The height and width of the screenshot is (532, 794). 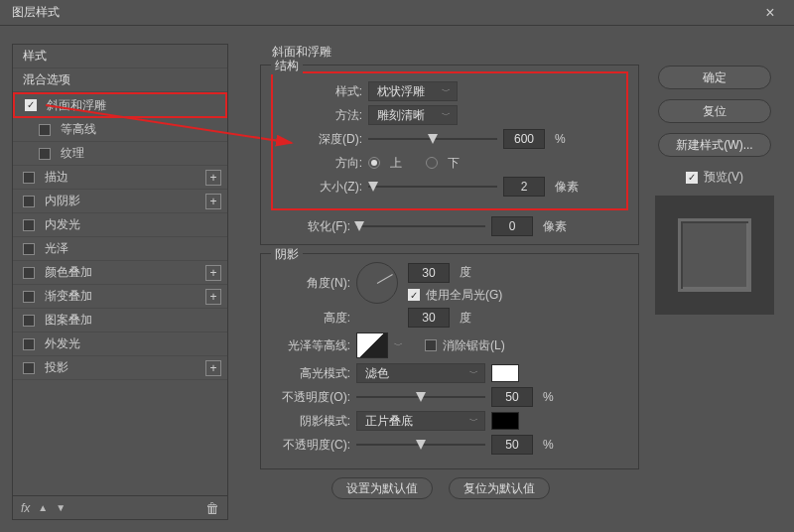 What do you see at coordinates (120, 273) in the screenshot?
I see `sidebar-item-7: 颜色叠加+` at bounding box center [120, 273].